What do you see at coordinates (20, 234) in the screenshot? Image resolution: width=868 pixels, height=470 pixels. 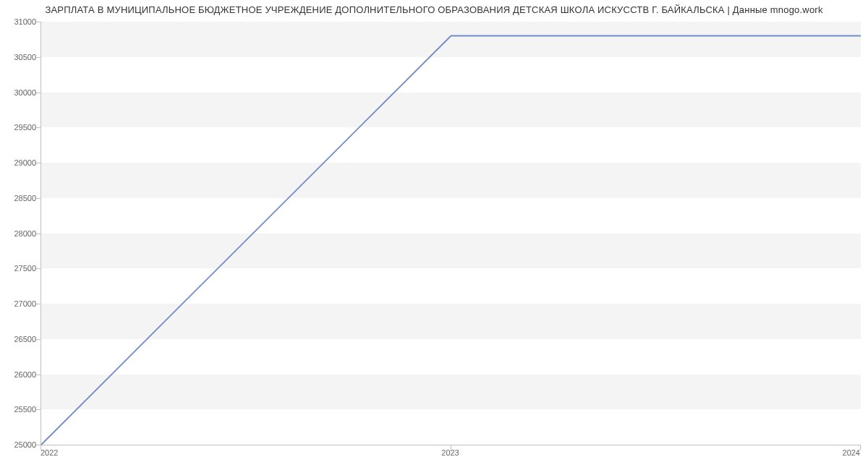 I see `y-tick-label: 28000` at bounding box center [20, 234].